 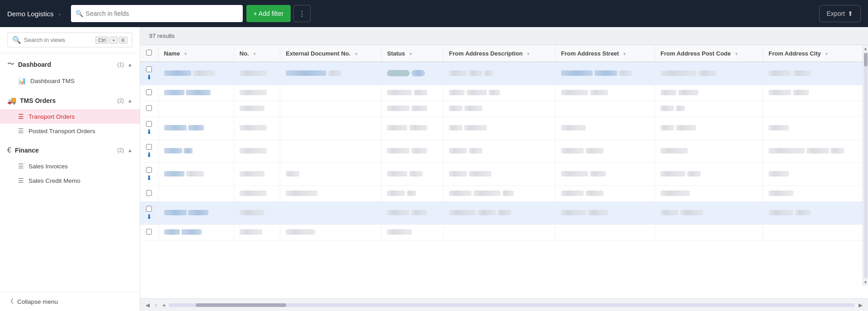 I want to click on col-external-doc-no: External Document No. ▼, so click(x=331, y=53).